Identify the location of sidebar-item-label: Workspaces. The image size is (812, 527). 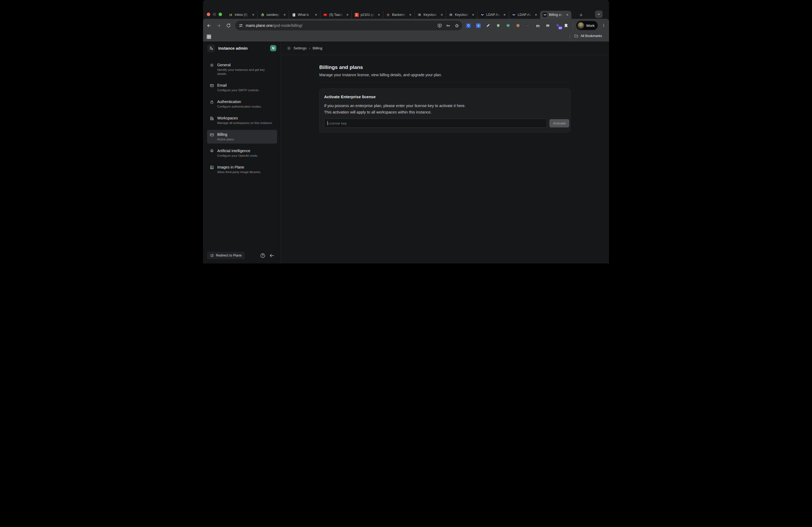
(245, 118).